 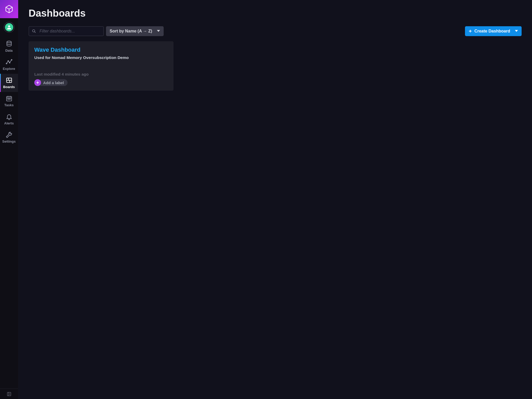 What do you see at coordinates (470, 31) in the screenshot?
I see `plus-icon: +` at bounding box center [470, 31].